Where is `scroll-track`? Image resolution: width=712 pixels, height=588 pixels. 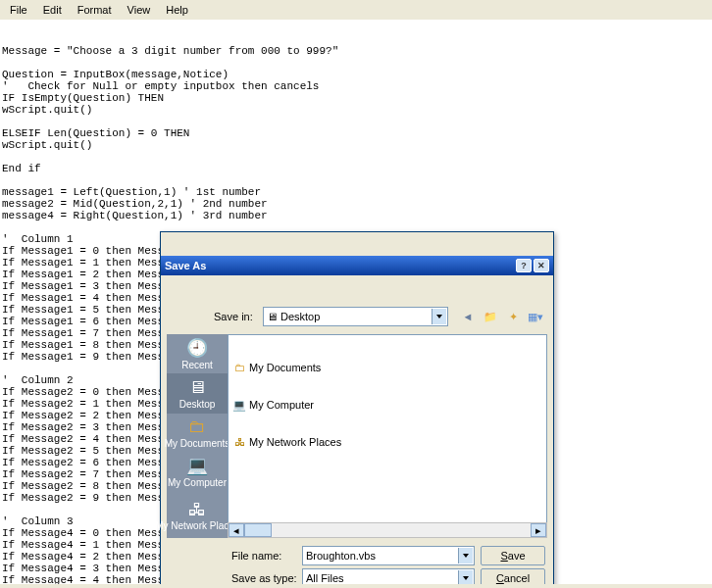 scroll-track is located at coordinates (401, 530).